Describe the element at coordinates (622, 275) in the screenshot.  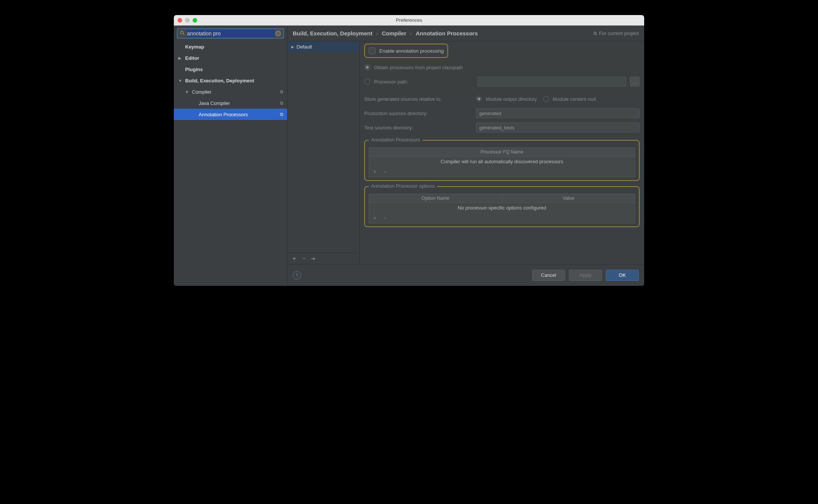
I see `ok-button: OK` at that location.